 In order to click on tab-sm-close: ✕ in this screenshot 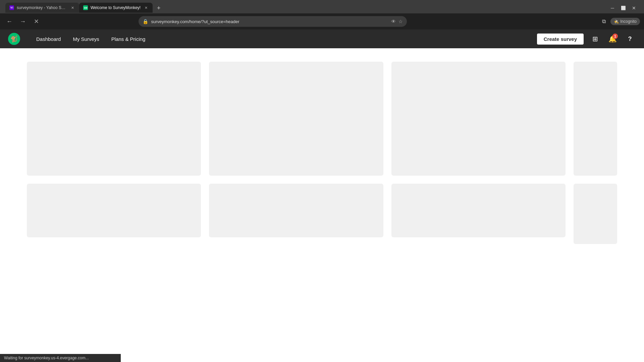, I will do `click(146, 8)`.